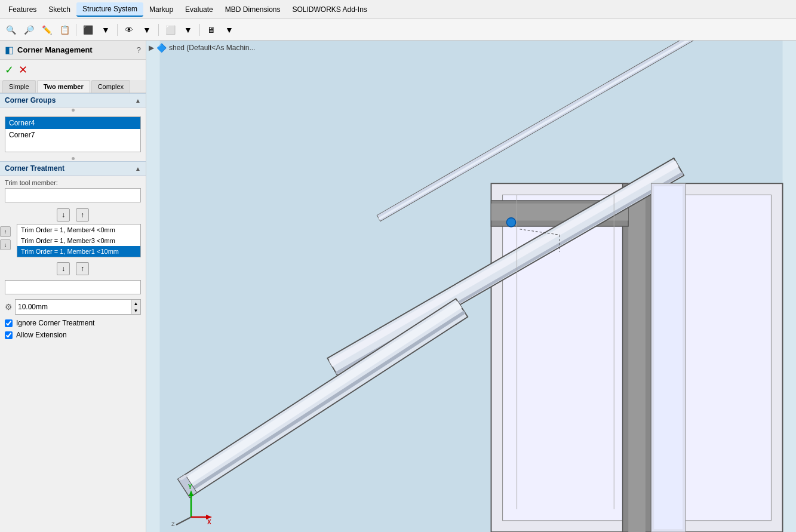  What do you see at coordinates (173, 524) in the screenshot?
I see `svg-text: Z` at bounding box center [173, 524].